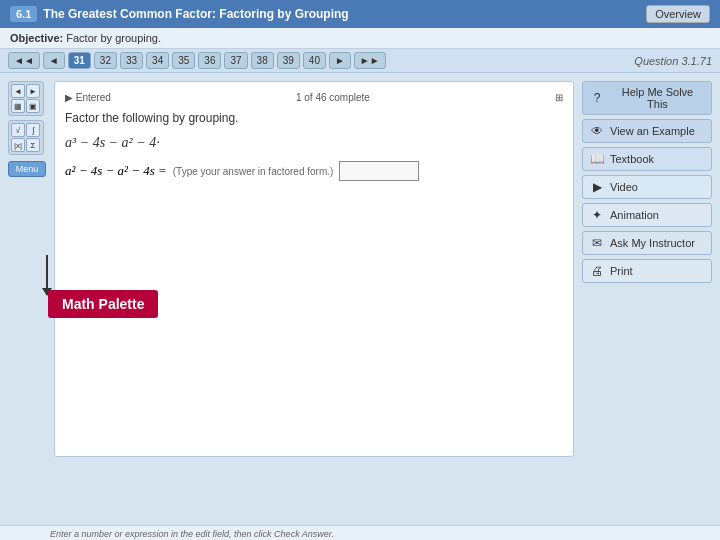 The image size is (720, 540). I want to click on tool-btn-8: Σ, so click(33, 145).